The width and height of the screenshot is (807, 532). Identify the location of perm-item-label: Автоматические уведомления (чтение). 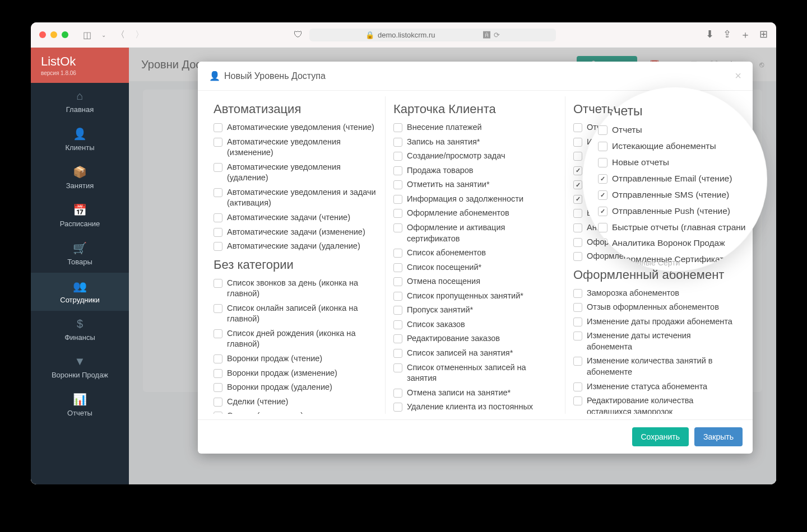
(300, 128).